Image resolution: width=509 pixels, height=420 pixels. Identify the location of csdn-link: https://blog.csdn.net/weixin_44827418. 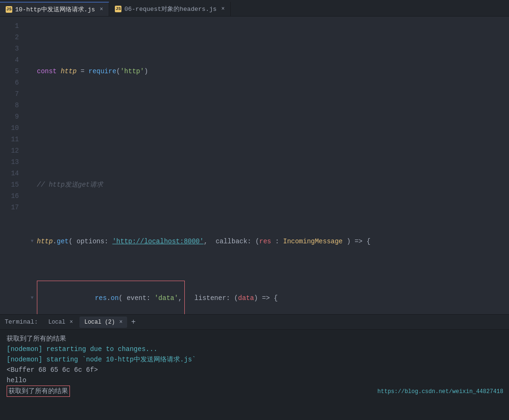
(440, 392).